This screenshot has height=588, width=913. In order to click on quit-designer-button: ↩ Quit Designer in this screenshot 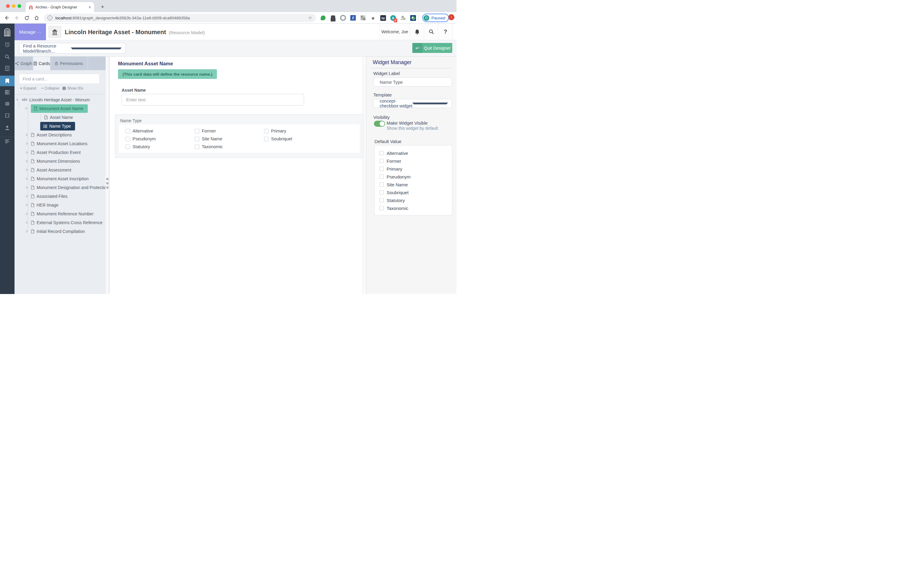, I will do `click(432, 48)`.